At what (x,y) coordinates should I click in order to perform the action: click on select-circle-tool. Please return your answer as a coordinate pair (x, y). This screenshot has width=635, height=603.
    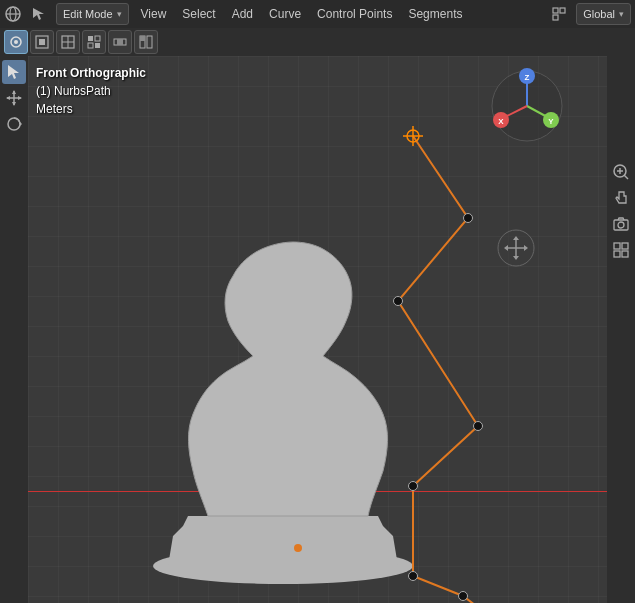
    Looking at the image, I should click on (42, 42).